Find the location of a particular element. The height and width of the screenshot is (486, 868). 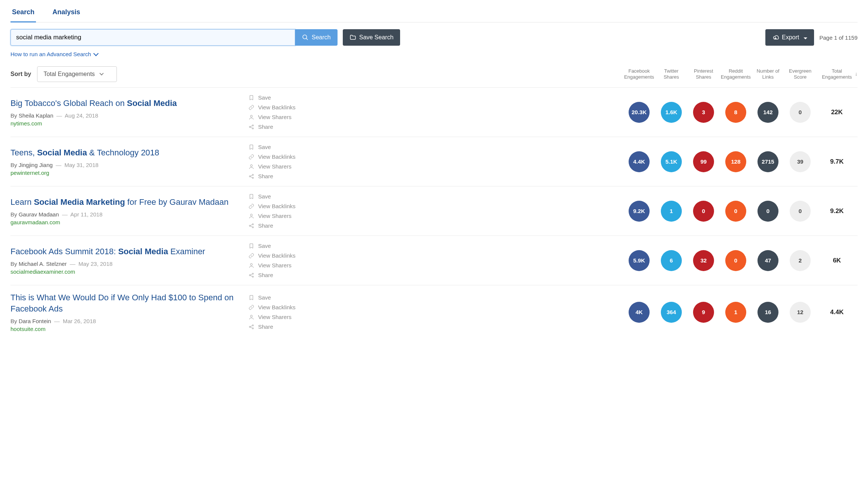

links-bubble: 0 is located at coordinates (768, 211).